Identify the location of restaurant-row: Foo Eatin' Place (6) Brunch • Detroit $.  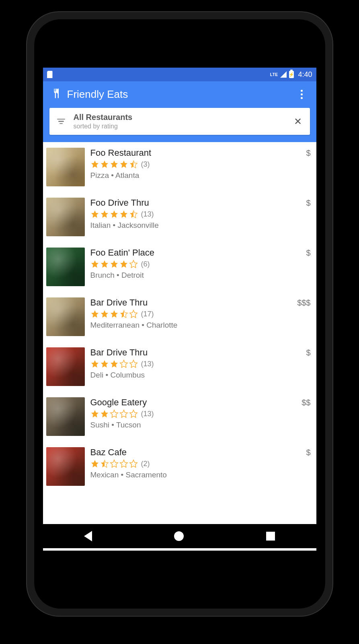
(180, 267).